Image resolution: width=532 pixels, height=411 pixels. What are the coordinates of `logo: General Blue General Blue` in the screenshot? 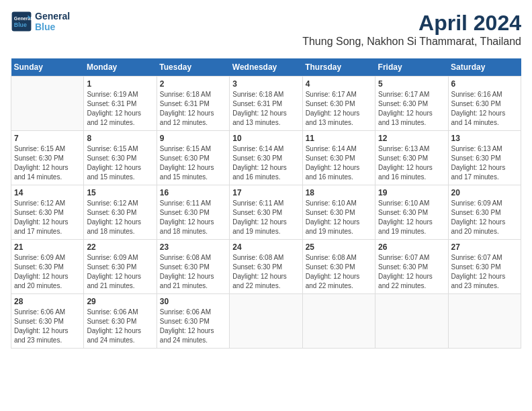 It's located at (40, 21).